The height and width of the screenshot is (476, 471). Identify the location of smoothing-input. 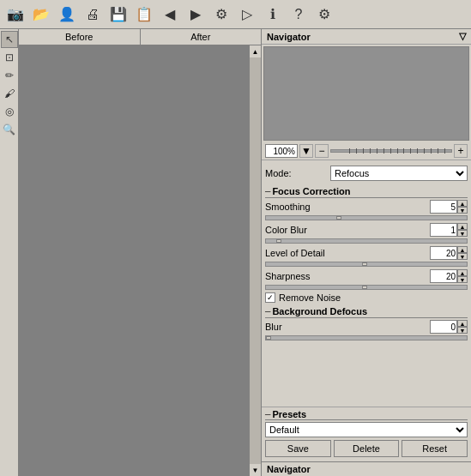
(444, 207).